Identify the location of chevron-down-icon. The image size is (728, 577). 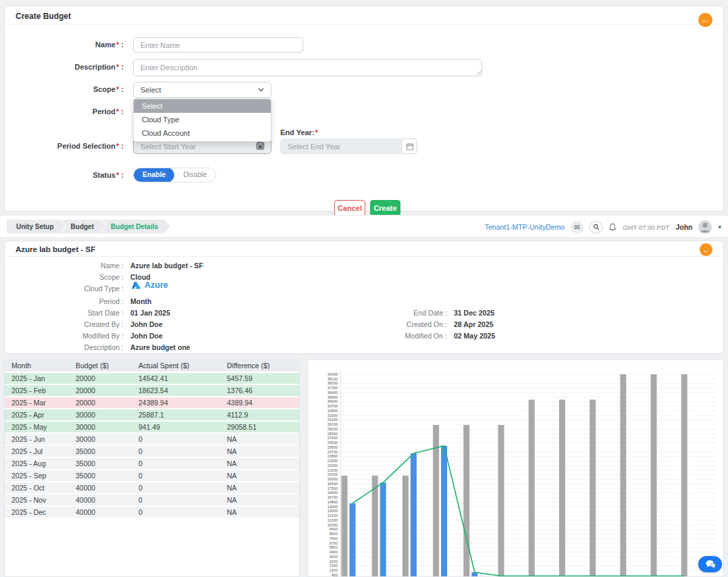
(261, 90).